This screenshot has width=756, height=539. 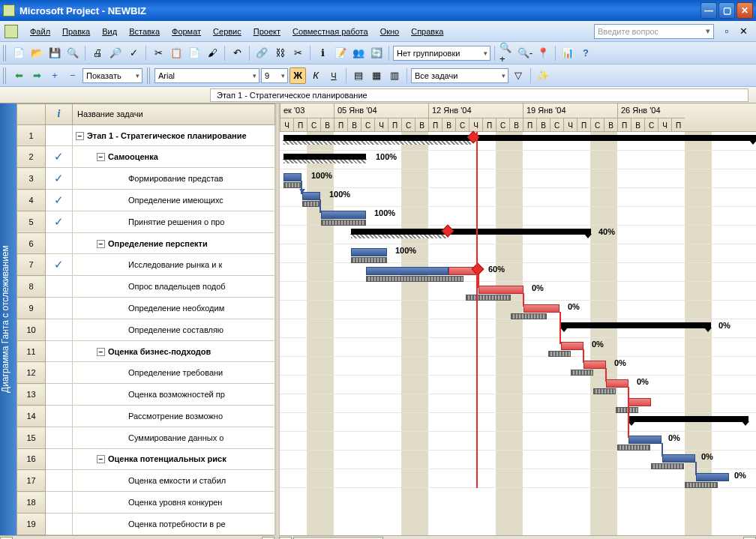 I want to click on add-task-button: +, so click(x=55, y=76).